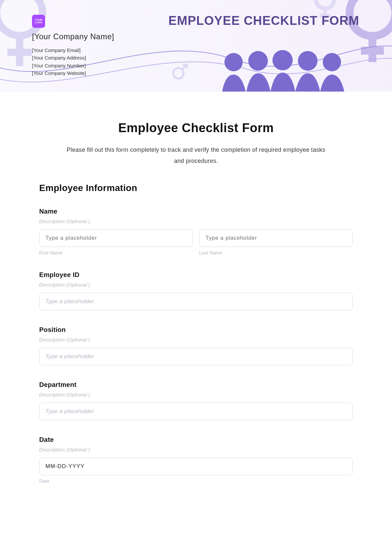  Describe the element at coordinates (196, 460) in the screenshot. I see `field-date: Date Description (Optional ) Date` at that location.